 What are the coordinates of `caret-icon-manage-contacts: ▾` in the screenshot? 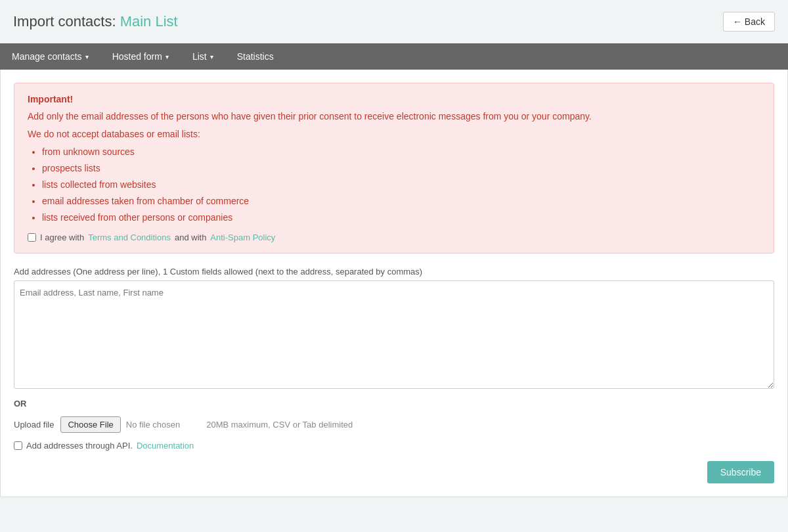 It's located at (87, 56).